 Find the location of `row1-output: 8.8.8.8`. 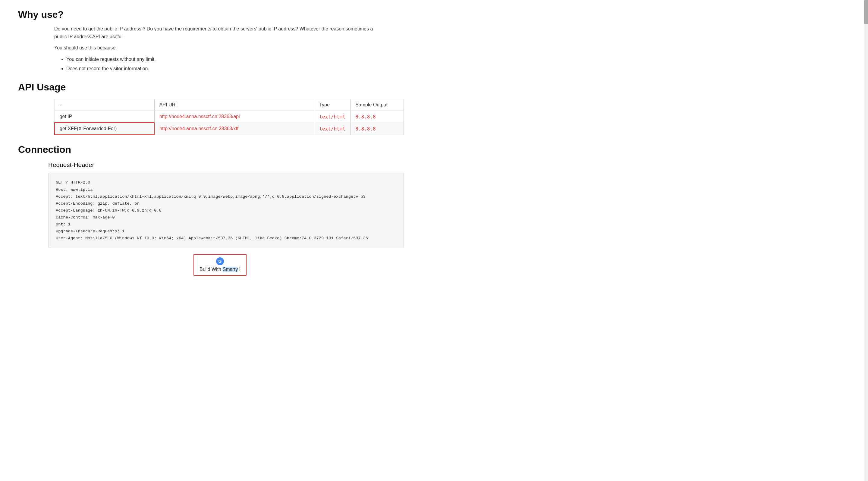

row1-output: 8.8.8.8 is located at coordinates (377, 117).